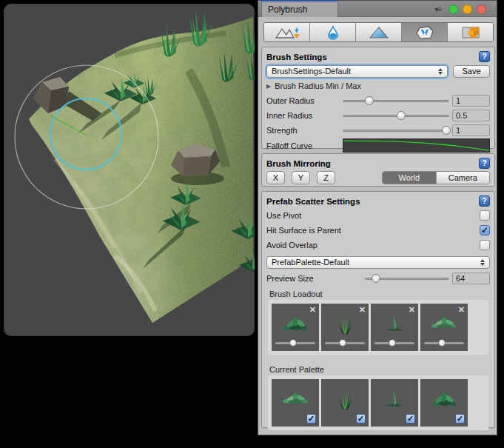 This screenshot has height=448, width=504. What do you see at coordinates (436, 178) in the screenshot?
I see `mirror-space-segment: World Camera` at bounding box center [436, 178].